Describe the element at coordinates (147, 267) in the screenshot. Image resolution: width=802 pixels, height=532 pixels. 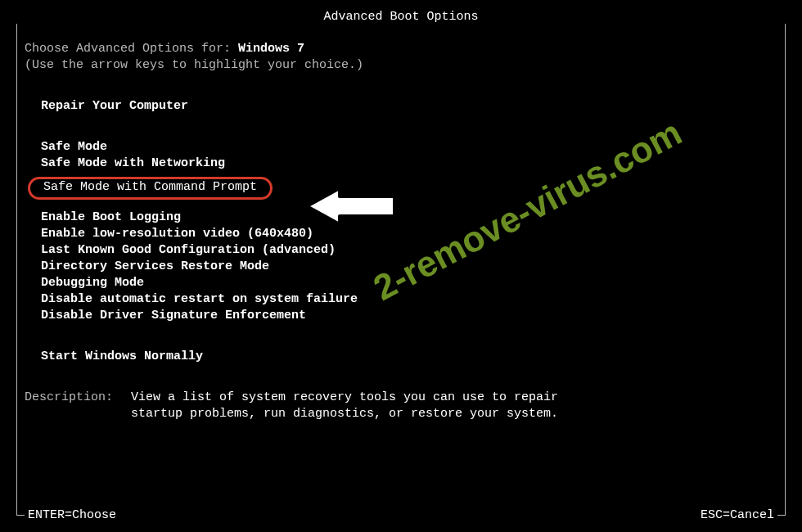
I see `option-ds-restore: Directory Services Restore Mode` at that location.